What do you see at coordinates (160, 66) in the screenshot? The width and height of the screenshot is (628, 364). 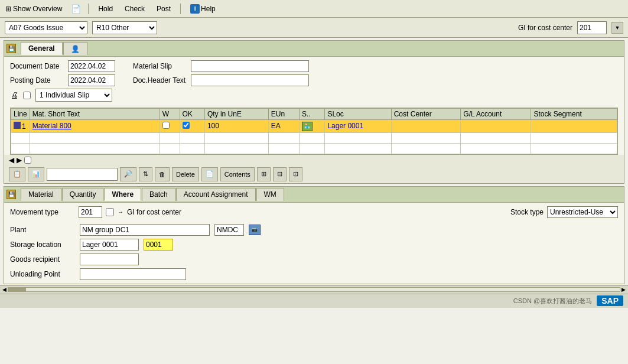 I see `material-slip-label: Material Slip` at bounding box center [160, 66].